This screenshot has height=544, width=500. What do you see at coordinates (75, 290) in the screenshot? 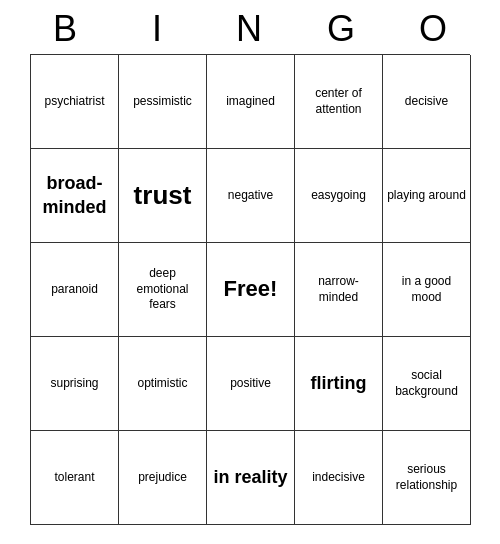
I see `cell-2-0: paranoid` at bounding box center [75, 290].